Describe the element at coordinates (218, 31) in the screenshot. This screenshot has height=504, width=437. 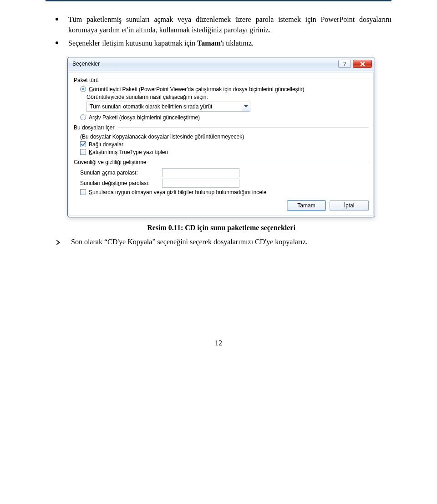
I see `instruction-list: Tüm paketlenmiş sunuları açmak veya düze…` at that location.